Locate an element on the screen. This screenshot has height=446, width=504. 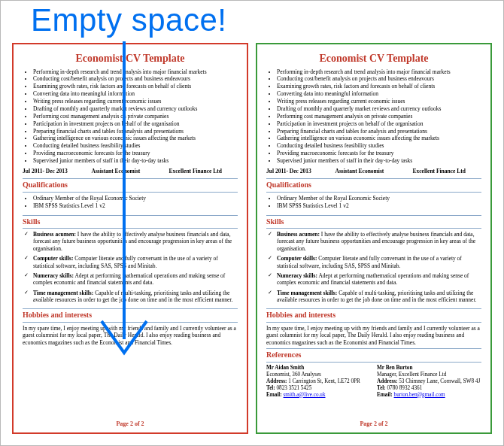
ref-address: 53 Chimney Lane, Cornwall, SW8 4J is located at coordinates (439, 381).